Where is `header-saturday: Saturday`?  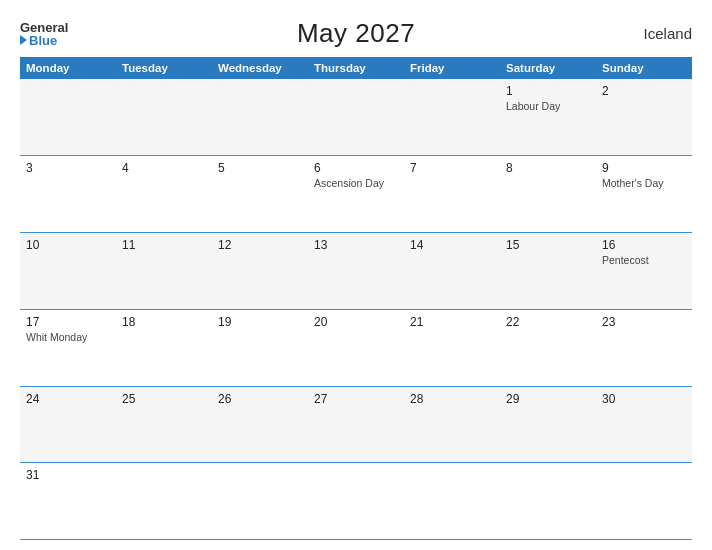 header-saturday: Saturday is located at coordinates (548, 68).